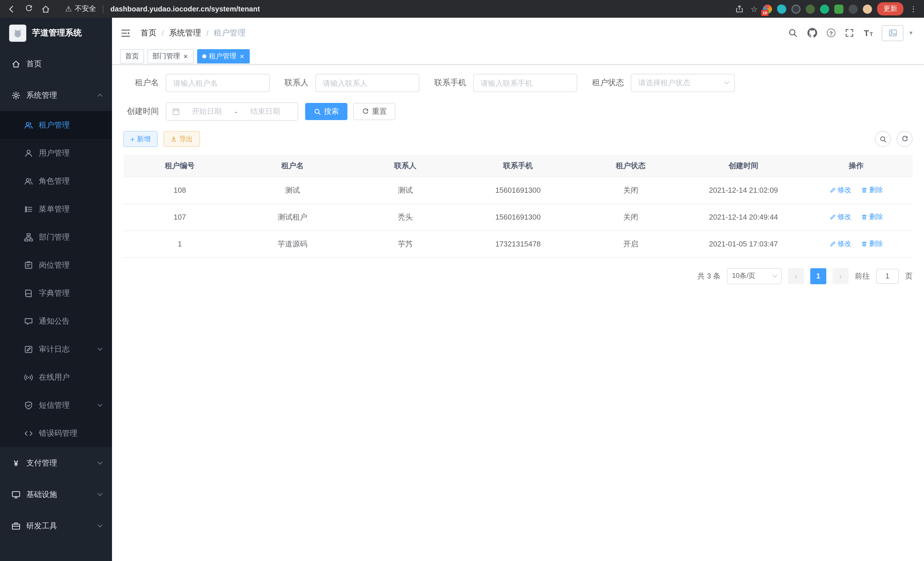 The image size is (924, 561). What do you see at coordinates (56, 463) in the screenshot?
I see `sidebar-item-payment-management: ¥ 支付管理` at bounding box center [56, 463].